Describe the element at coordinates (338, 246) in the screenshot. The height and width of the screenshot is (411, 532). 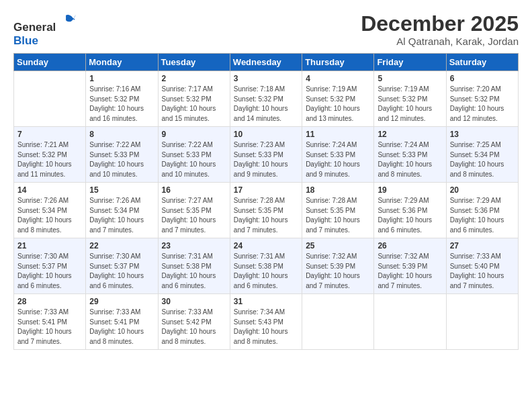
I see `day-number: 25` at that location.